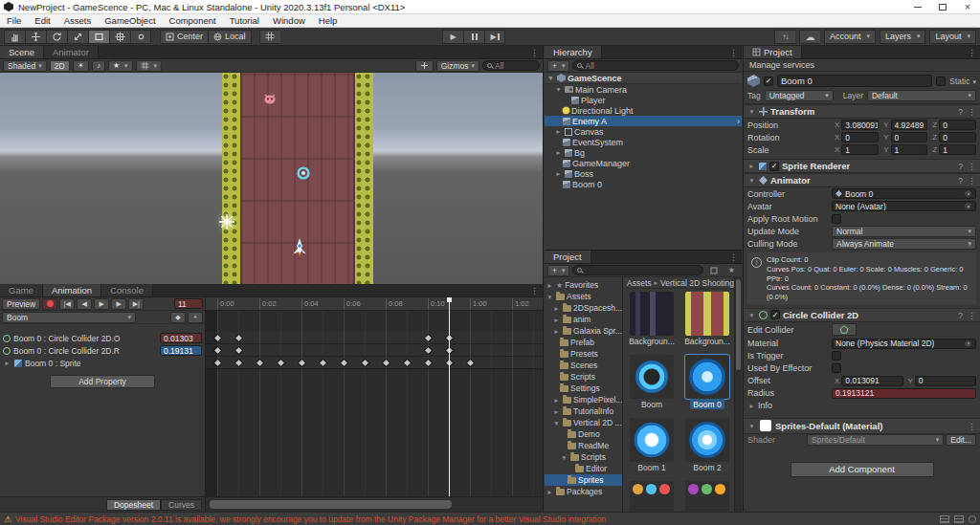  I want to click on offset-x-field: 0.013091, so click(872, 381).